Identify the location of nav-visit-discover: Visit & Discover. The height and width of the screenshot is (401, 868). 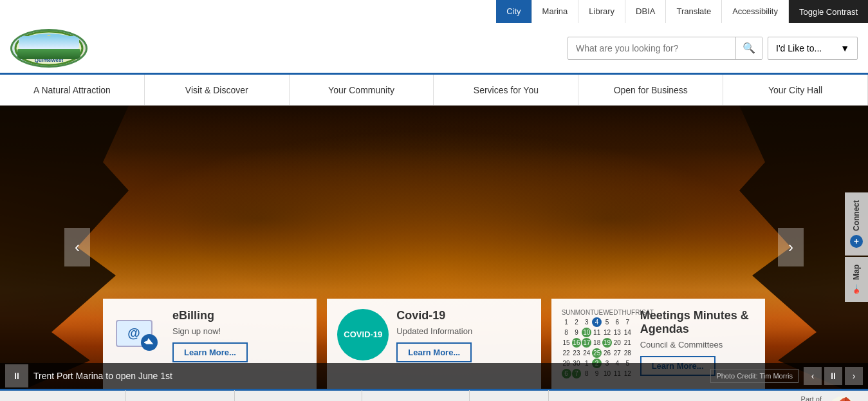
(217, 90).